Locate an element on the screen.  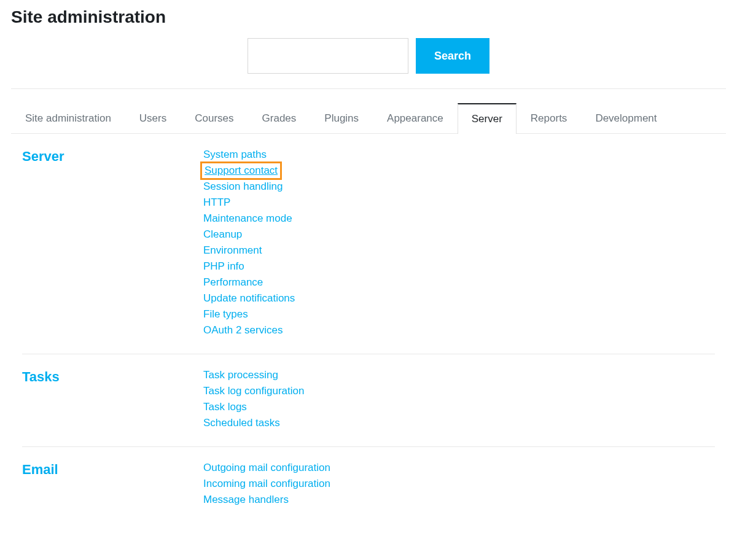
tab-reports: Reports is located at coordinates (549, 119).